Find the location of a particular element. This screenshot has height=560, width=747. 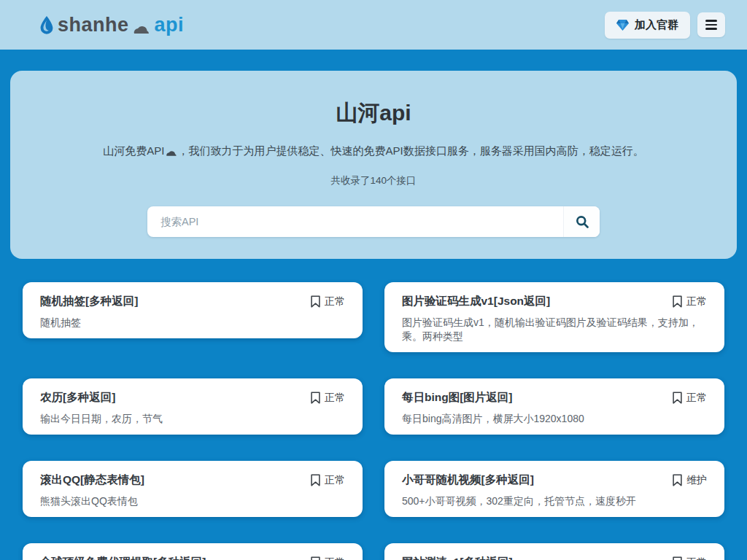

api-card: 每日bing图[图片返回] 正常 每日bing高清图片，横屏大小1920x108… is located at coordinates (554, 407).